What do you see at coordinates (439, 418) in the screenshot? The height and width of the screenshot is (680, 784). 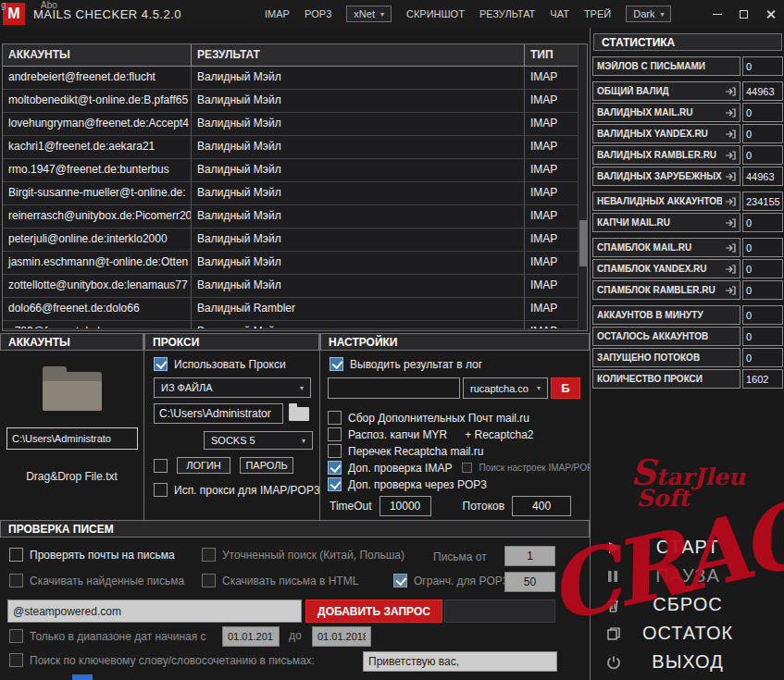 I see `collect-extra-label: Сбор Дополнительных Почт mail.ru` at bounding box center [439, 418].